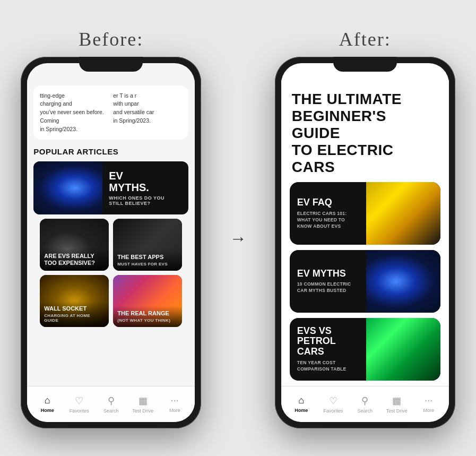 The width and height of the screenshot is (476, 456). I want to click on after-favorites-label: Favorites, so click(333, 411).